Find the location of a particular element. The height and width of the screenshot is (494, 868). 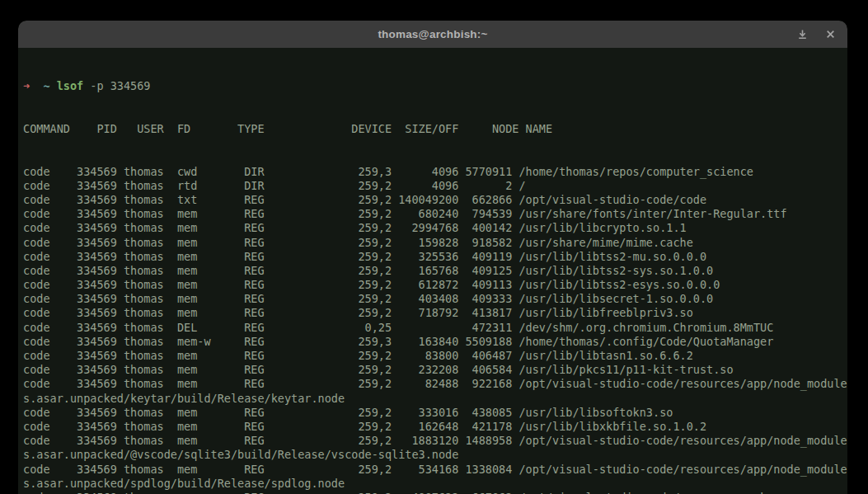

terminal-line: code 334569 thomas mem REG 259,2 325536 … is located at coordinates (435, 257).